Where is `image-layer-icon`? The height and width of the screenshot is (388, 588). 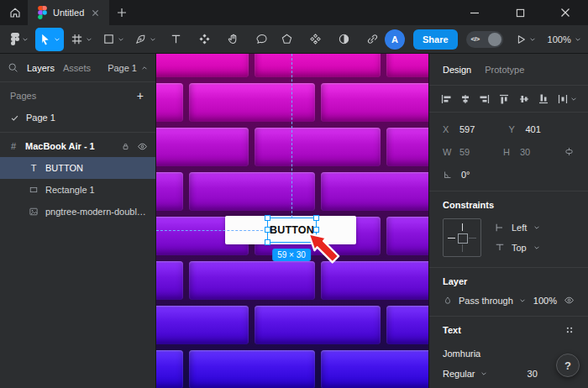
image-layer-icon is located at coordinates (34, 212).